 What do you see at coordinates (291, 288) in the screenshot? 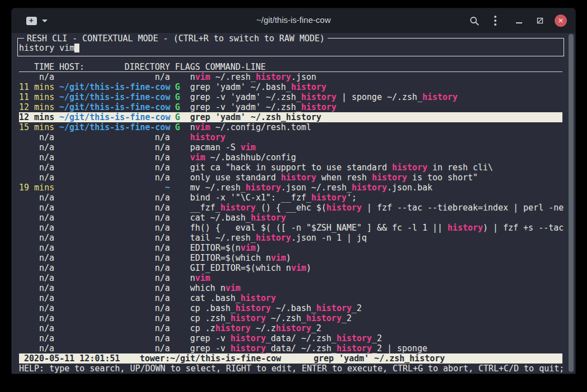
I see `history-row: n/an/awhich nvim` at bounding box center [291, 288].